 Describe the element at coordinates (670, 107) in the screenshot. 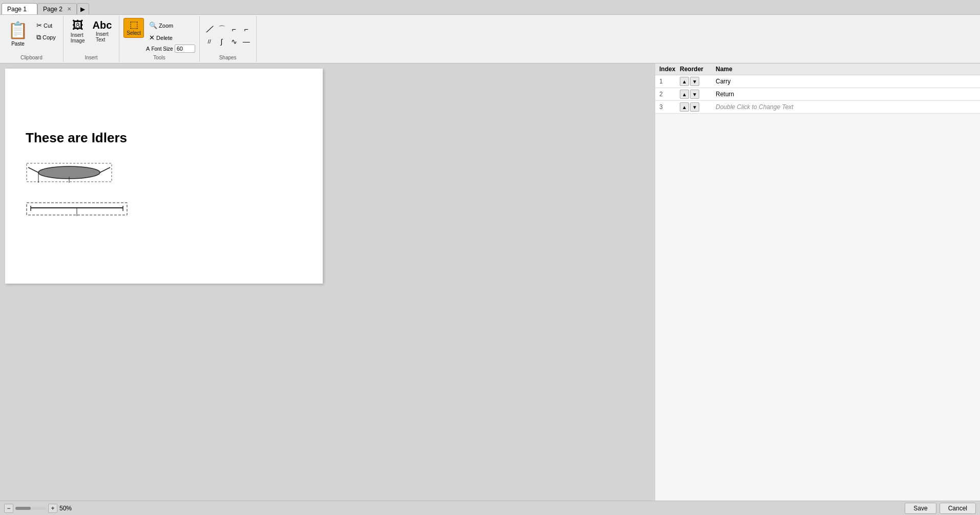

I see `row3-index: 3` at that location.